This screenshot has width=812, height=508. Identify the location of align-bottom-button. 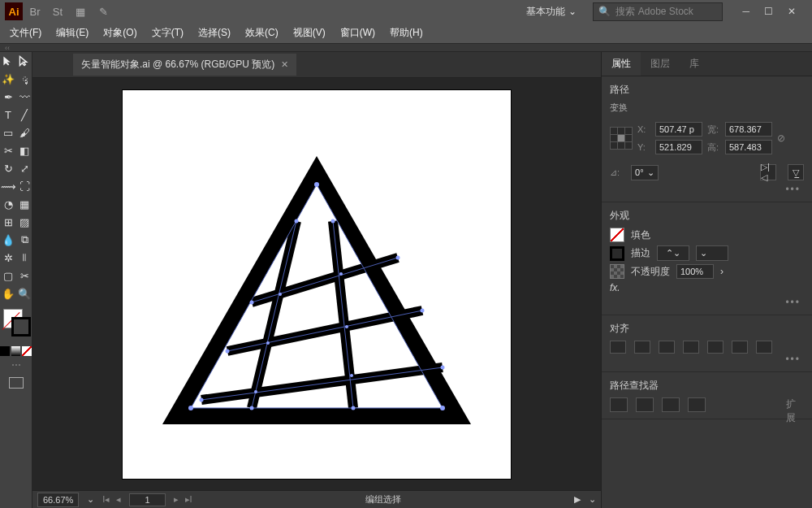
(740, 347).